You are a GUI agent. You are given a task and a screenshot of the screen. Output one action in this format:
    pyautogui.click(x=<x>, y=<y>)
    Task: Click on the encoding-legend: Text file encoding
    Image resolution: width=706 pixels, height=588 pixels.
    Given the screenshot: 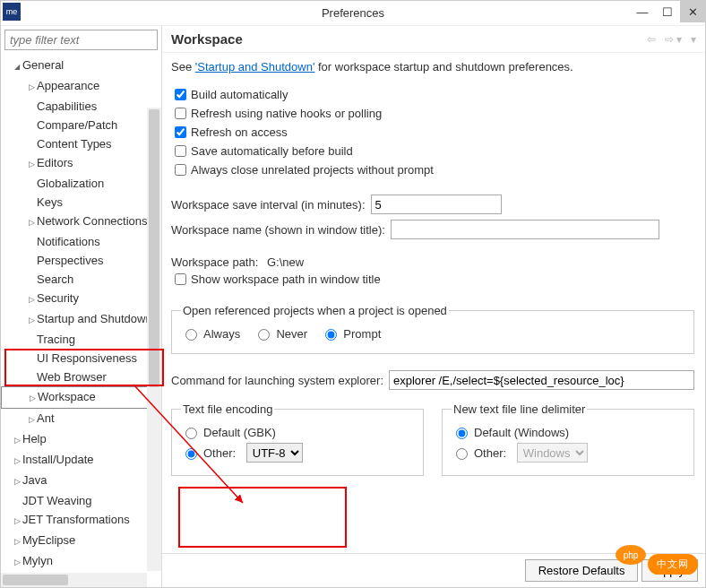 What is the action you would take?
    pyautogui.click(x=228, y=409)
    